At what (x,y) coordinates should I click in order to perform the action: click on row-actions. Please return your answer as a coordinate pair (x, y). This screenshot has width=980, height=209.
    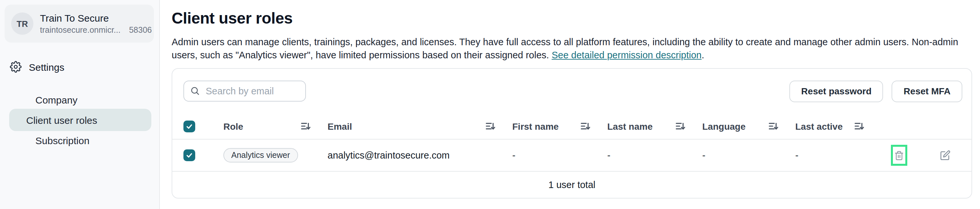
    Looking at the image, I should click on (926, 155).